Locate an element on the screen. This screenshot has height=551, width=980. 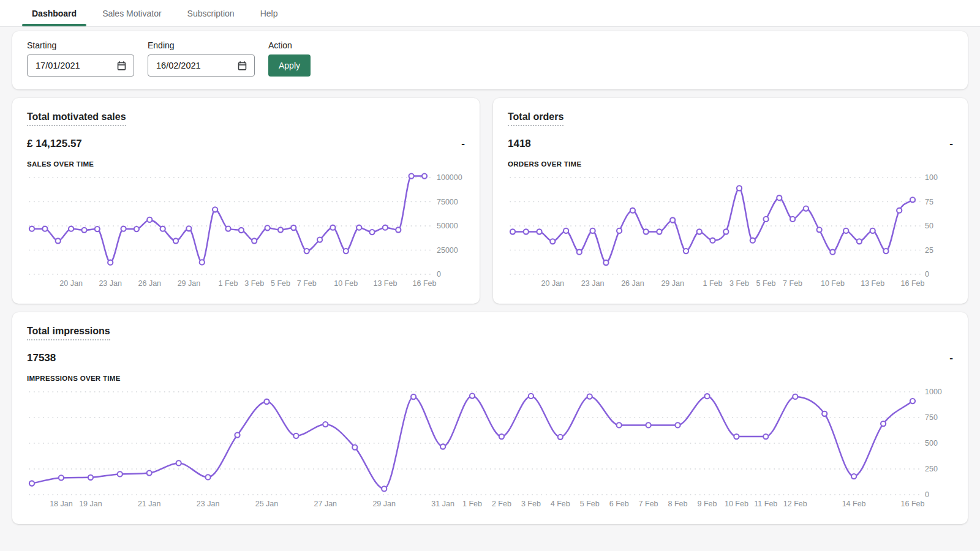
svg-text: 50 is located at coordinates (929, 226).